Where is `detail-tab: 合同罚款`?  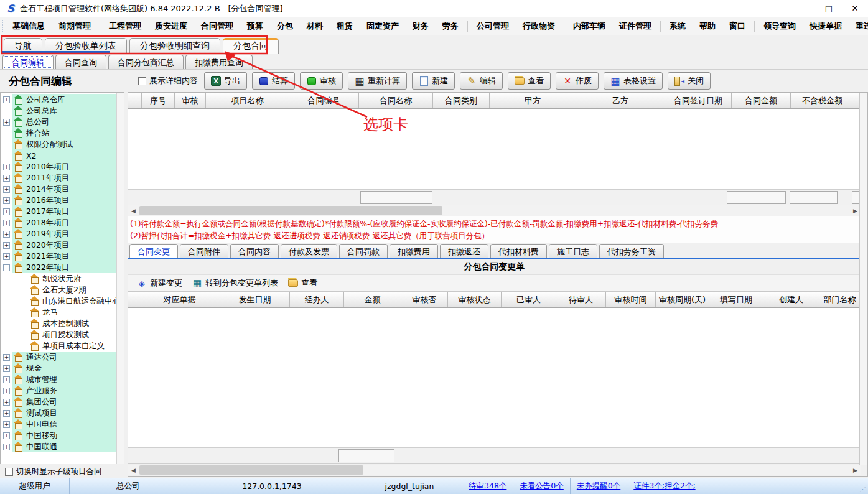
detail-tab: 合同罚款 is located at coordinates (363, 251).